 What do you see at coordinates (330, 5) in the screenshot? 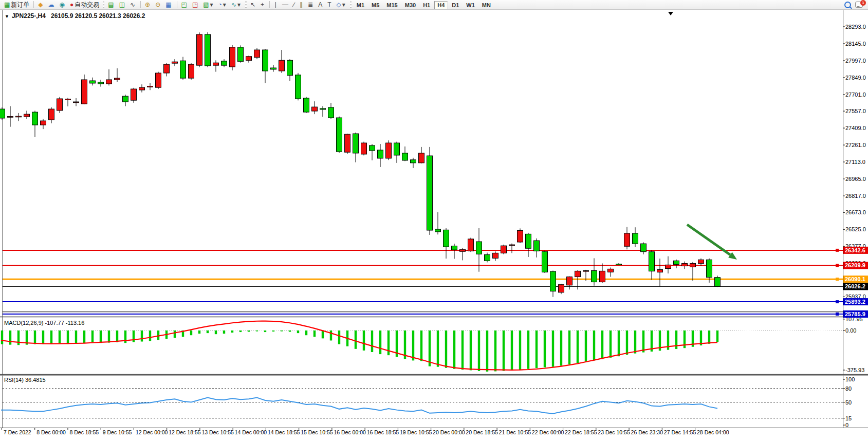
I see `label-tool-button: T` at bounding box center [330, 5].